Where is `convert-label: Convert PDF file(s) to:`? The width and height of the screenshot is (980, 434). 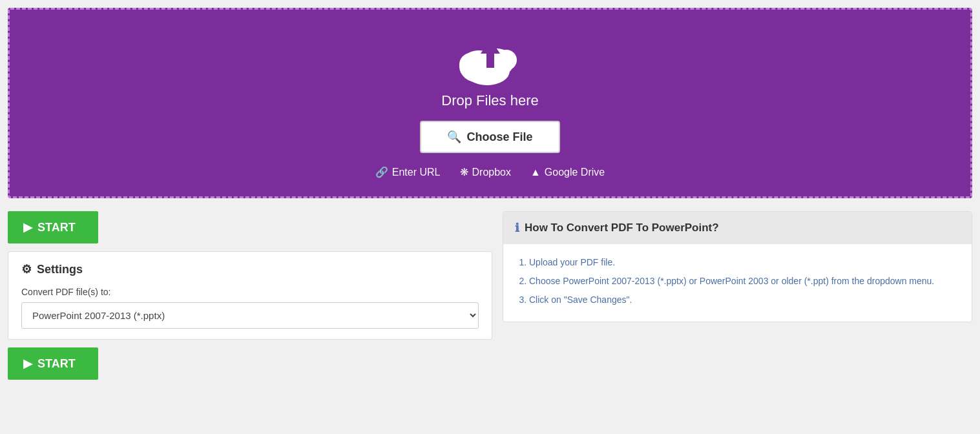
convert-label: Convert PDF file(s) to: is located at coordinates (250, 292).